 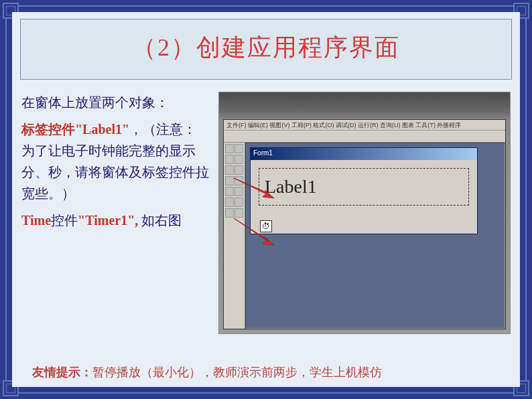 What do you see at coordinates (36, 220) in the screenshot?
I see `timer-prefix: Time` at bounding box center [36, 220].